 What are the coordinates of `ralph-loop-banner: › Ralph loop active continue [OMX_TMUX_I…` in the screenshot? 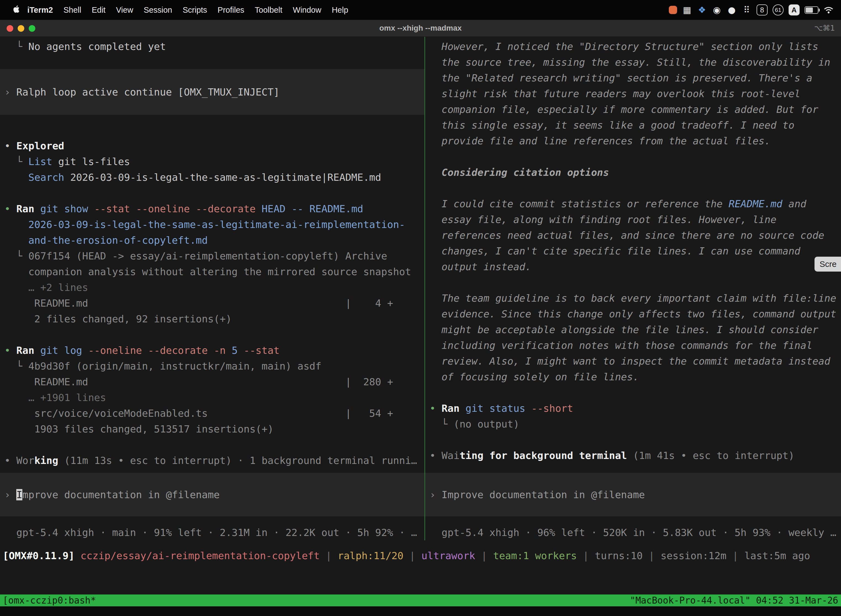 It's located at (212, 92).